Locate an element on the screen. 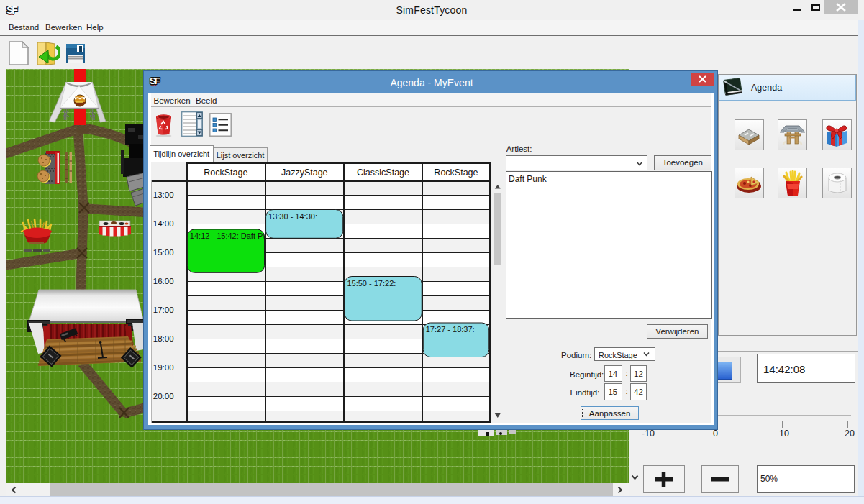 This screenshot has height=504, width=864. svg-text: 17:00 is located at coordinates (163, 310).